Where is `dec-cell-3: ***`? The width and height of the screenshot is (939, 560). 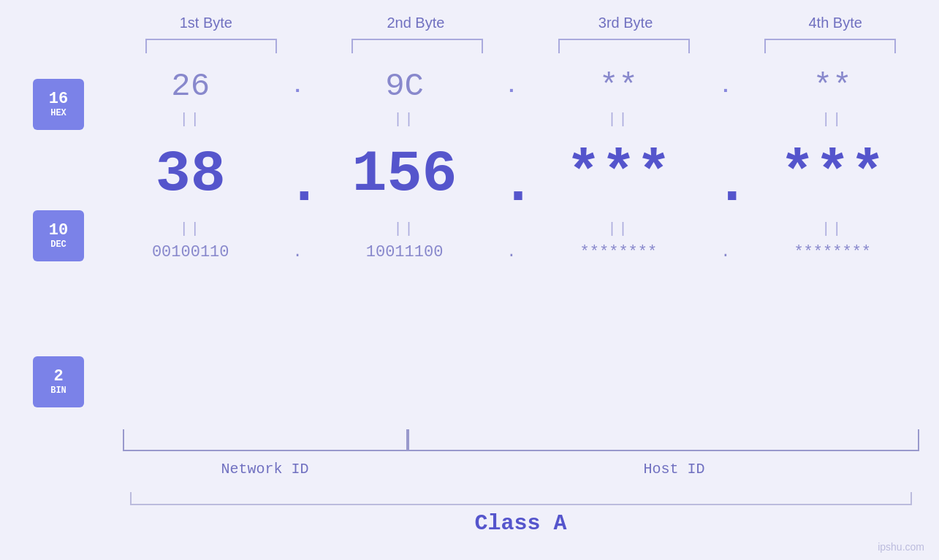
dec-cell-3: *** is located at coordinates (618, 174).